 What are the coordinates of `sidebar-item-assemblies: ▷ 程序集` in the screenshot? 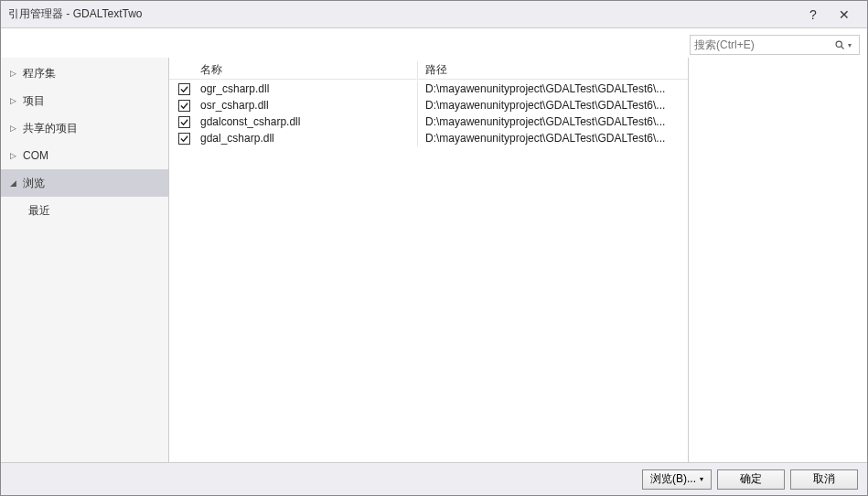 It's located at (84, 73).